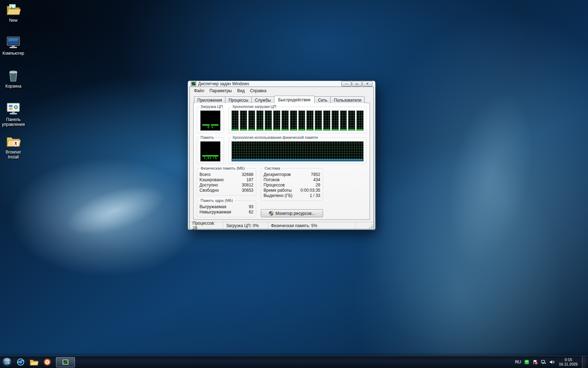 The image size is (588, 368). Describe the element at coordinates (13, 13) in the screenshot. I see `desktop-icon-new: New` at that location.